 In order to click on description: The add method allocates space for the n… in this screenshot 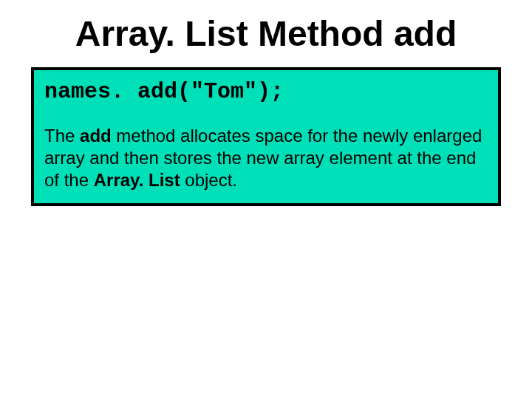, I will do `click(266, 158)`.